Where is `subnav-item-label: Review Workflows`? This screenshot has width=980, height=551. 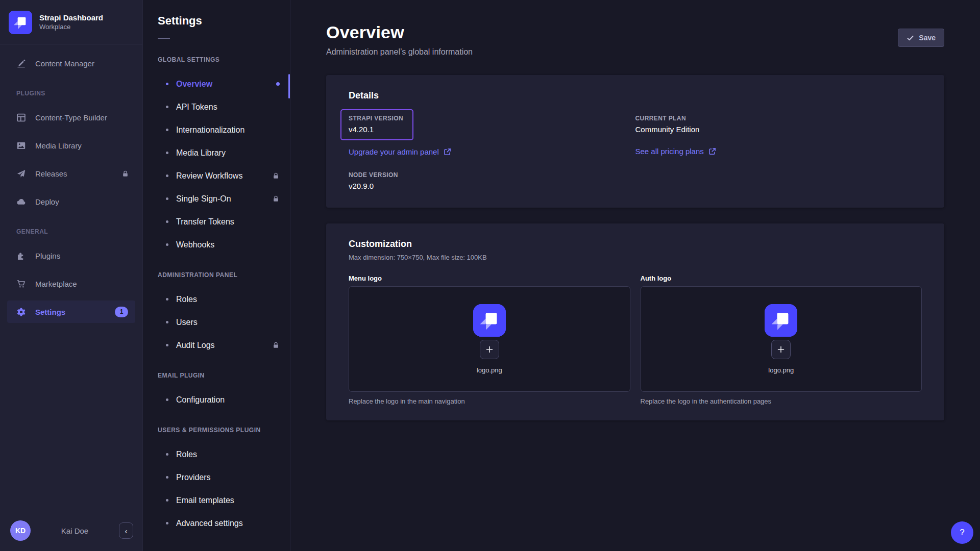 subnav-item-label: Review Workflows is located at coordinates (209, 176).